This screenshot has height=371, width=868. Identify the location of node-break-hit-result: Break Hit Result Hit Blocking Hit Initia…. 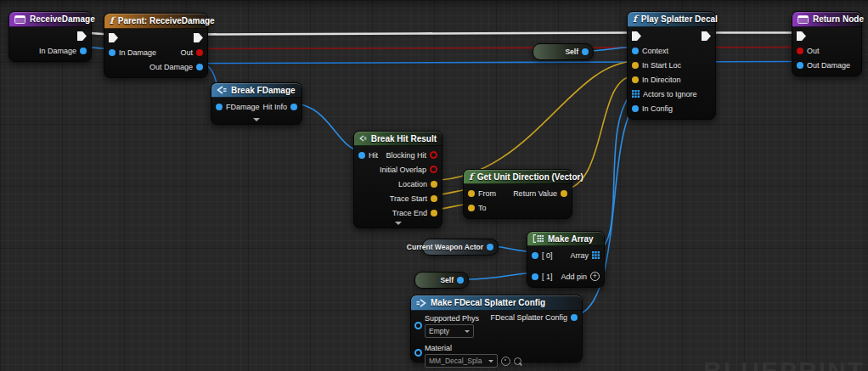
(397, 180).